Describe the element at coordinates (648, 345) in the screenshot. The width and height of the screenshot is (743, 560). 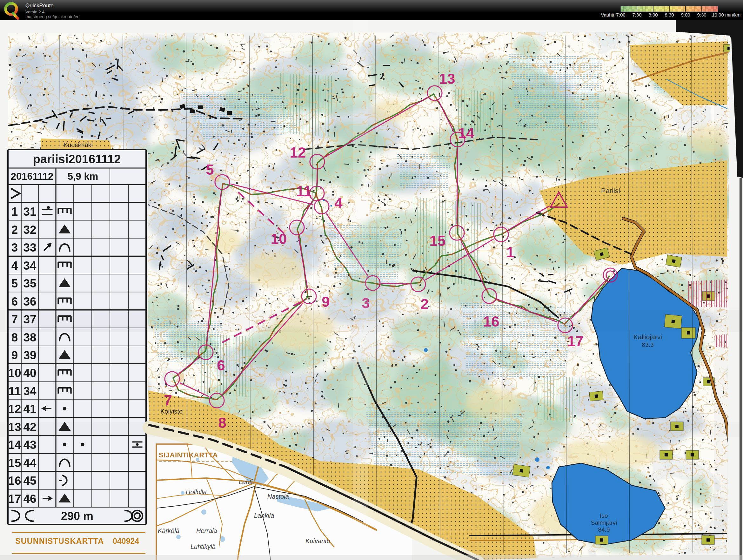
I see `svg-text: 83.3` at that location.